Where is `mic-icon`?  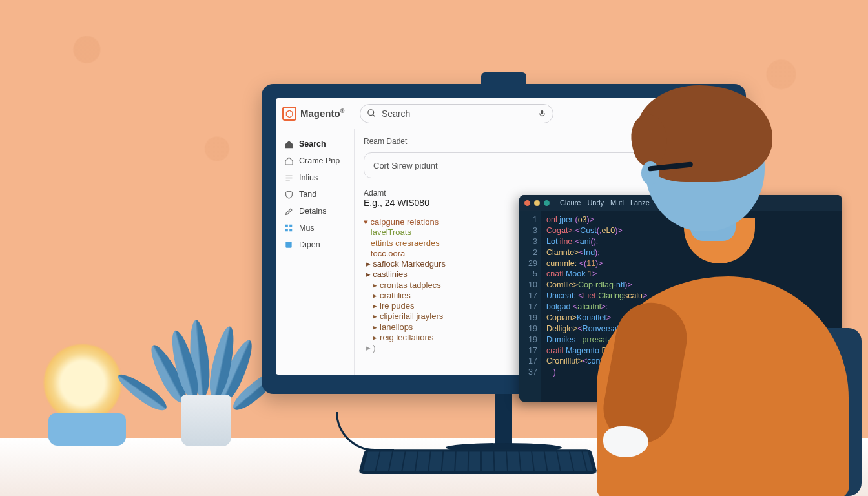 mic-icon is located at coordinates (542, 114).